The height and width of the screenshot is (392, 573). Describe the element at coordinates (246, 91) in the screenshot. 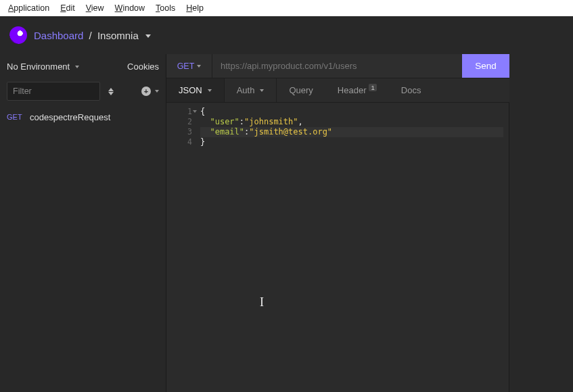

I see `tab-auth-label: Auth` at that location.